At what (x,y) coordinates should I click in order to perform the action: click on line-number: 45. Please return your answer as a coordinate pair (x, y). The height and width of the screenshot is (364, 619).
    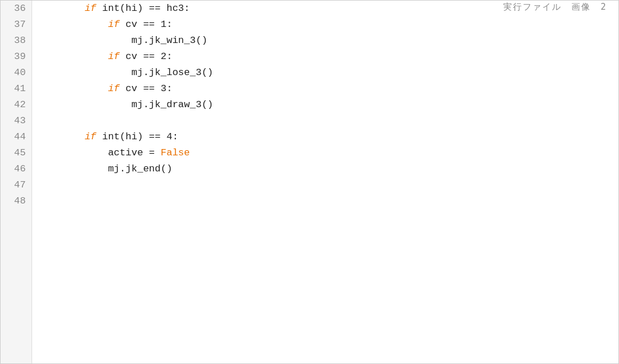
    Looking at the image, I should click on (16, 153).